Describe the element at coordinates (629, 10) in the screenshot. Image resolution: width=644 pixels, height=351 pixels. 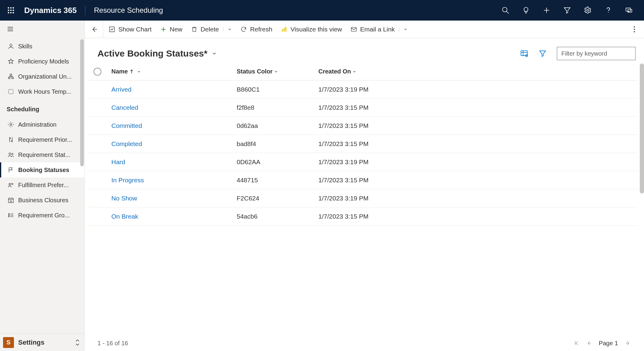
I see `chat-button` at that location.